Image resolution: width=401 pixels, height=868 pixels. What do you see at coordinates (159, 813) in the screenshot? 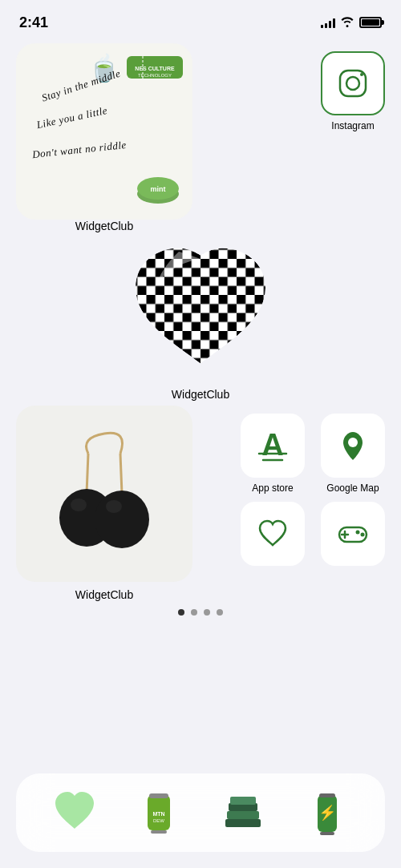
I see `dock-soda-app: MTN DEW` at bounding box center [159, 813].